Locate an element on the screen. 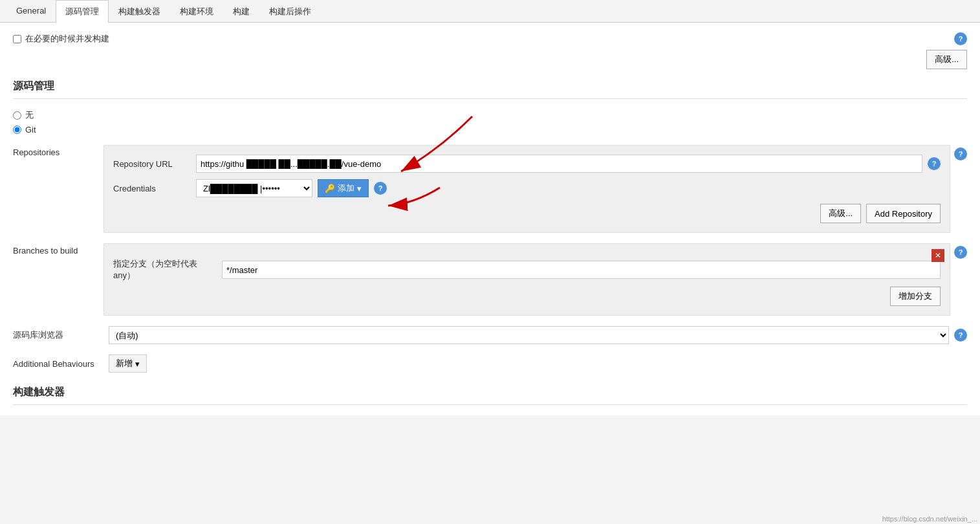  tab-build-env: 构建环境 is located at coordinates (197, 12).